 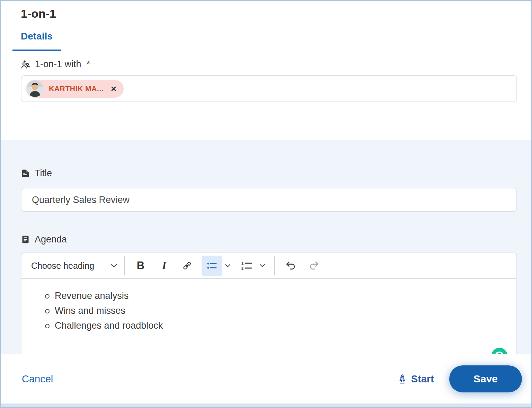 I want to click on save-button: Save, so click(x=486, y=379).